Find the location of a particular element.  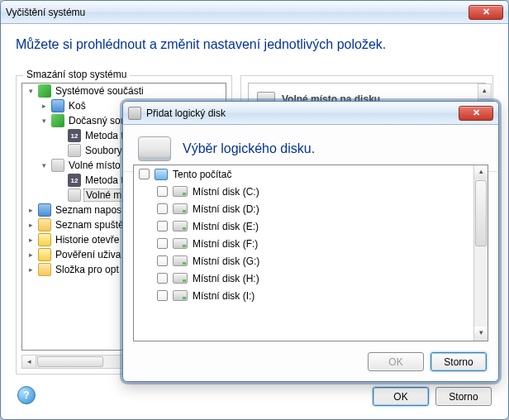

tree-label: Pověření uživa is located at coordinates (88, 255).